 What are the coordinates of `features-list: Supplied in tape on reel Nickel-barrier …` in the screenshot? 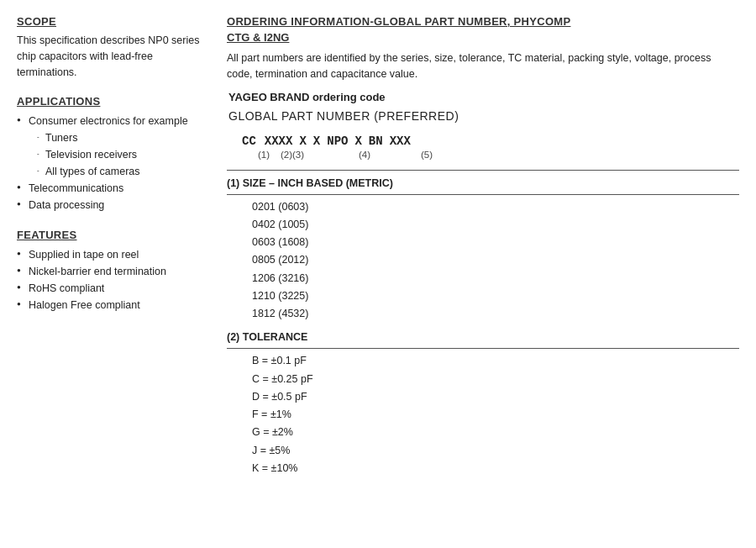 It's located at (110, 280).